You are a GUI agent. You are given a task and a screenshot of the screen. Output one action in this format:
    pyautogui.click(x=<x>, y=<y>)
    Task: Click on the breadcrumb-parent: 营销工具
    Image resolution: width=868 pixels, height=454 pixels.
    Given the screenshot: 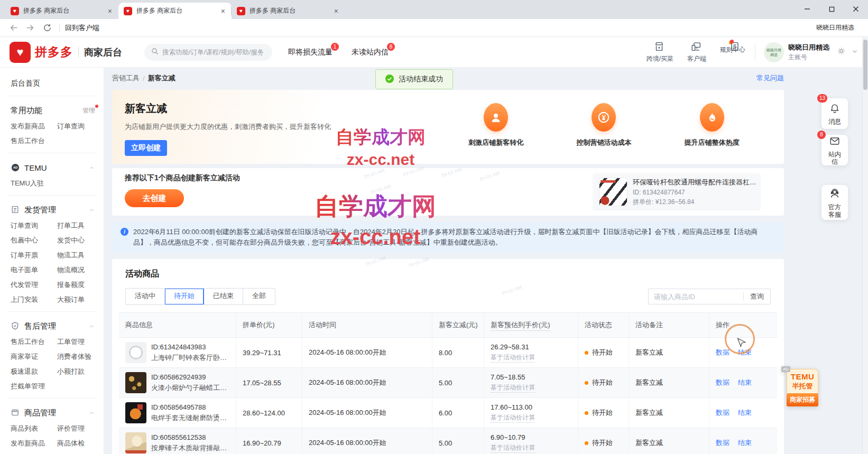 What is the action you would take?
    pyautogui.click(x=126, y=78)
    